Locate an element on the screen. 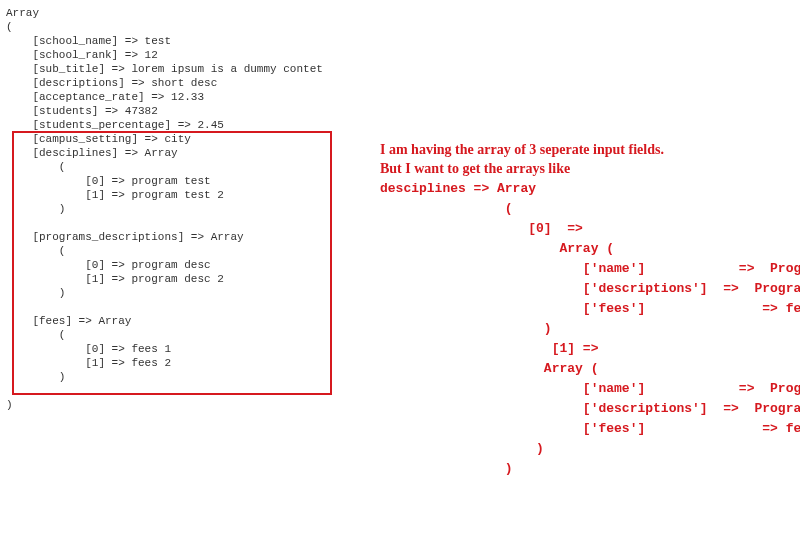  desired-arr1-fees: ['fees'] => fees 2 is located at coordinates (590, 428).